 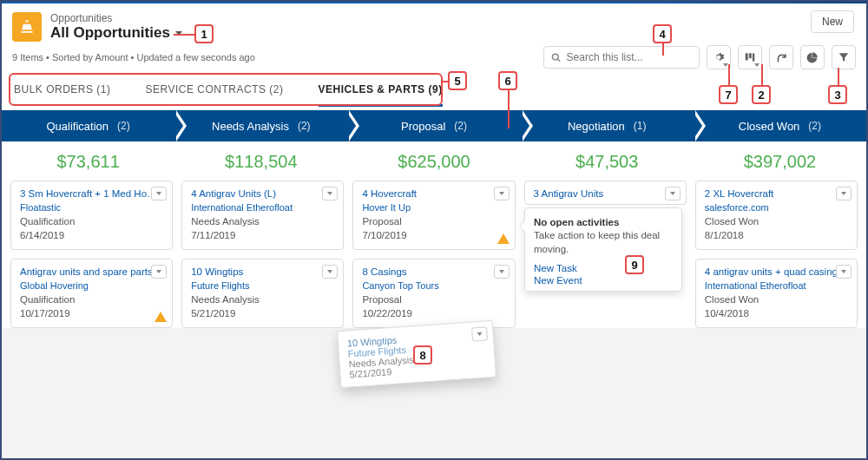 I want to click on stage-negotiation: Negotiation(1), so click(x=608, y=126).